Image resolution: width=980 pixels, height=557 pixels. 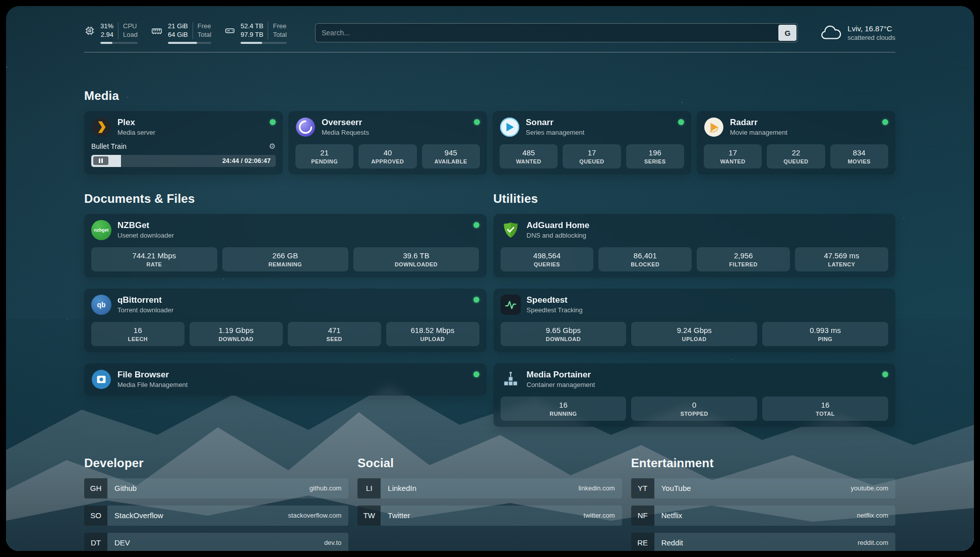 I want to click on service-card-radarr: Radarr Movie management 17 WANTED 22 QUE…, so click(x=796, y=143).